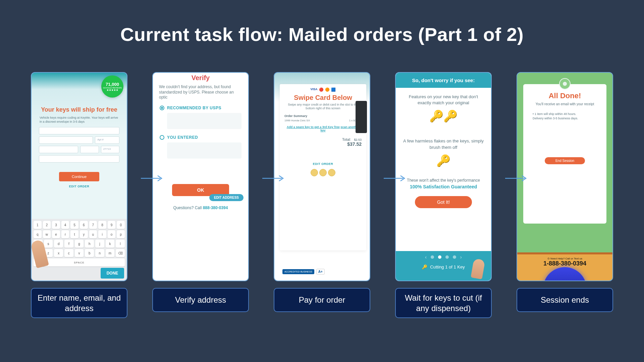  What do you see at coordinates (565, 266) in the screenshot?
I see `help-bar: ⊙ Need Help? Call or Text us 1-888-380-0…` at bounding box center [565, 266].